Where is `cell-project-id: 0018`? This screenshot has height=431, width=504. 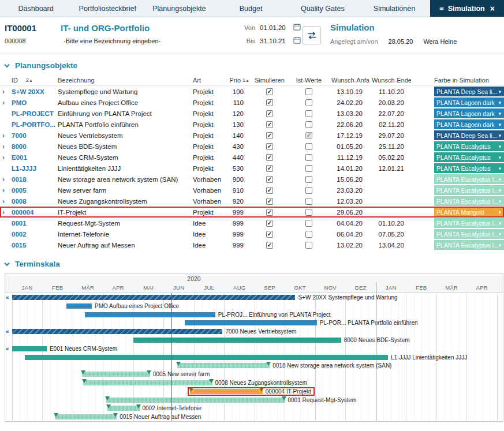 cell-project-id: 0018 is located at coordinates (32, 179).